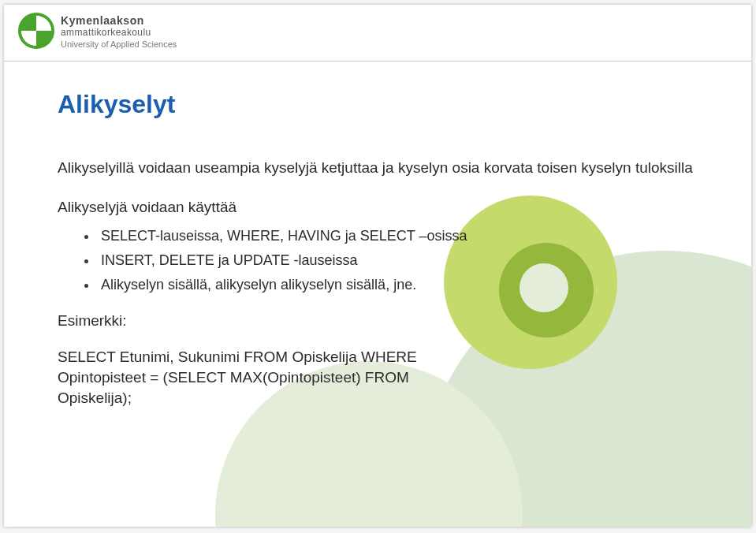  I want to click on slide-title: Alikyselyt, so click(117, 104).